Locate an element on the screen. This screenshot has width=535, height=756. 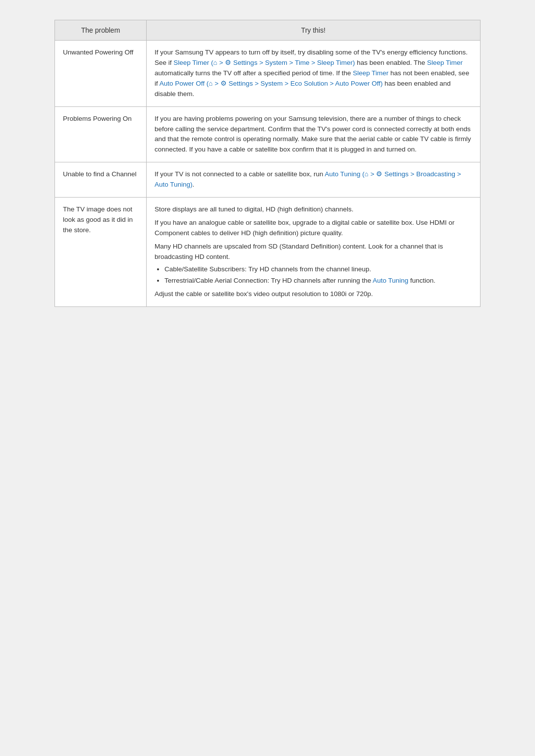
table-row: Problems Powering OnIf you are having pr… is located at coordinates (268, 135).